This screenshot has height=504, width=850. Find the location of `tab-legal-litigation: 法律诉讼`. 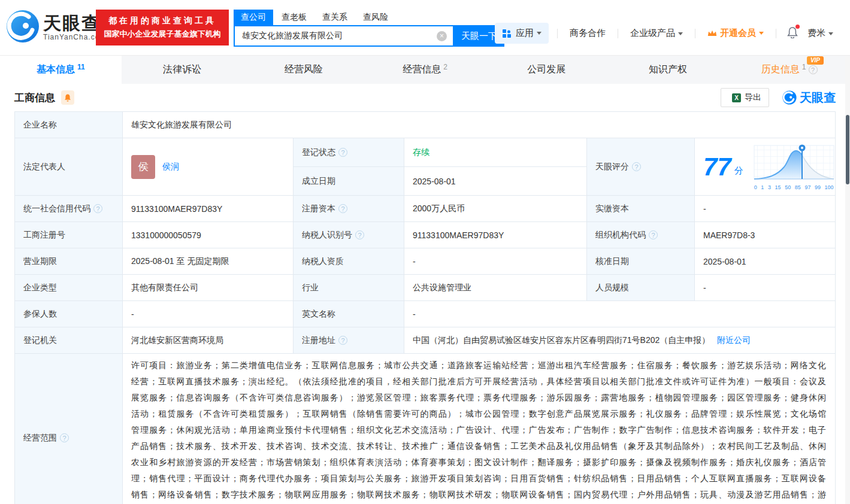

tab-legal-litigation: 法律诉讼 is located at coordinates (182, 69).